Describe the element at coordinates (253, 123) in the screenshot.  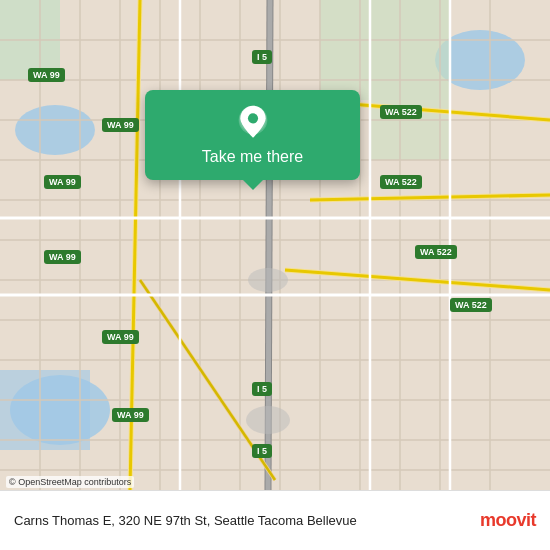
I see `location-pin-icon` at that location.